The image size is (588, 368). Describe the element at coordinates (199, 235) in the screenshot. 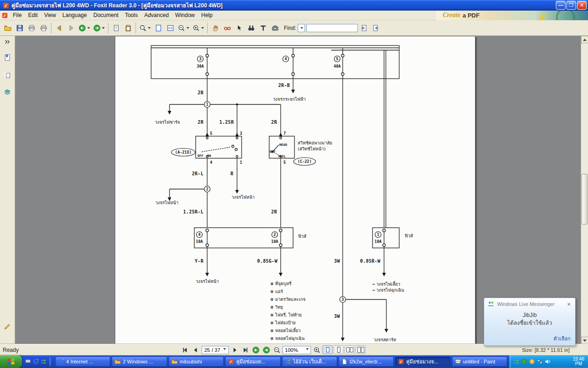

I see `fusebox-fuse4-number: 4` at that location.